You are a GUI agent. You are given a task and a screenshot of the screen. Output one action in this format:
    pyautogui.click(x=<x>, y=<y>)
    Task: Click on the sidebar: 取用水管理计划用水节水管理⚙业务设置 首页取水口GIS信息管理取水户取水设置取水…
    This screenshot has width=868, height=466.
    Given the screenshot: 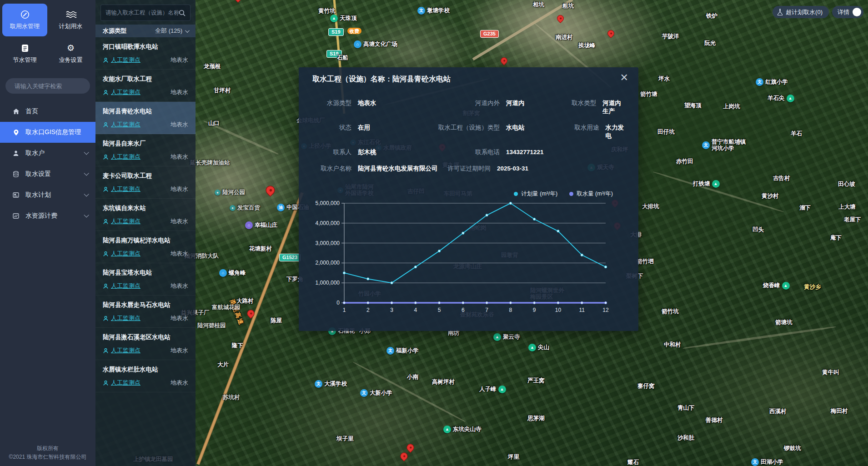 What is the action you would take?
    pyautogui.click(x=48, y=233)
    